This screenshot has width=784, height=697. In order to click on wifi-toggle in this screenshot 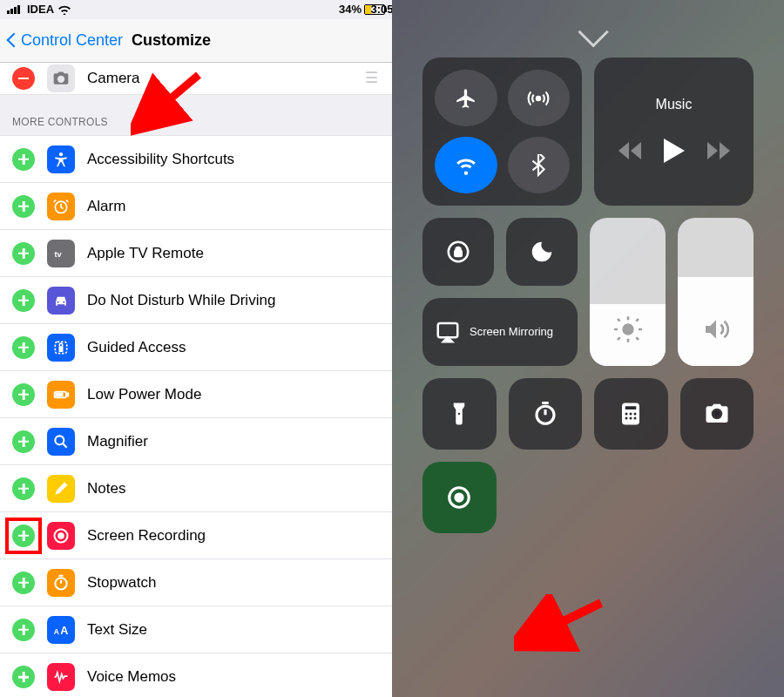, I will do `click(466, 166)`.